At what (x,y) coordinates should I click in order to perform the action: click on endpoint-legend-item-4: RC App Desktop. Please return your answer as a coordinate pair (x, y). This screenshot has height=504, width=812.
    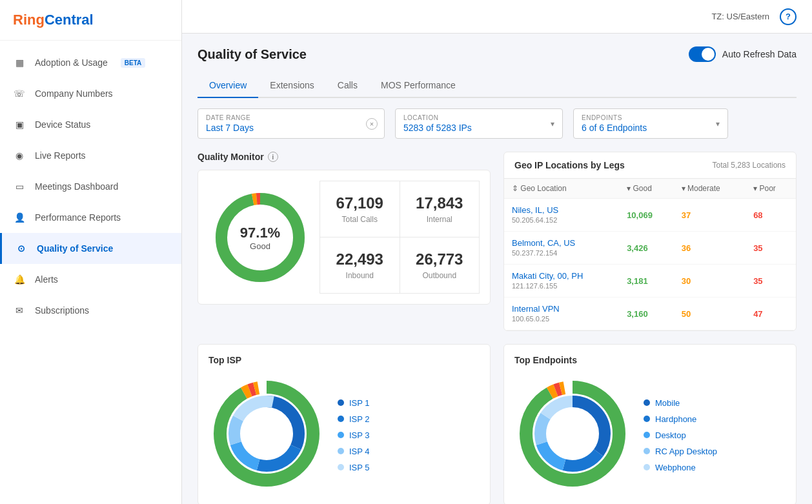
    Looking at the image, I should click on (680, 452).